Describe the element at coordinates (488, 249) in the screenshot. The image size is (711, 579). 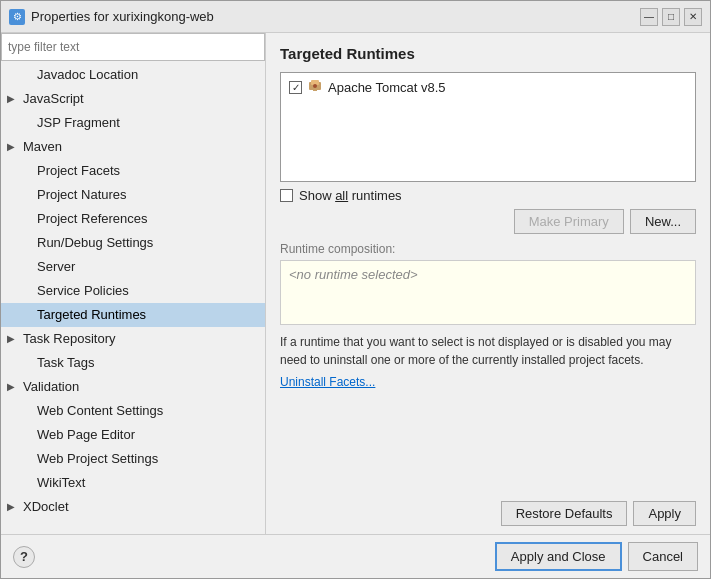
I see `composition-label: Runtime composition:` at that location.